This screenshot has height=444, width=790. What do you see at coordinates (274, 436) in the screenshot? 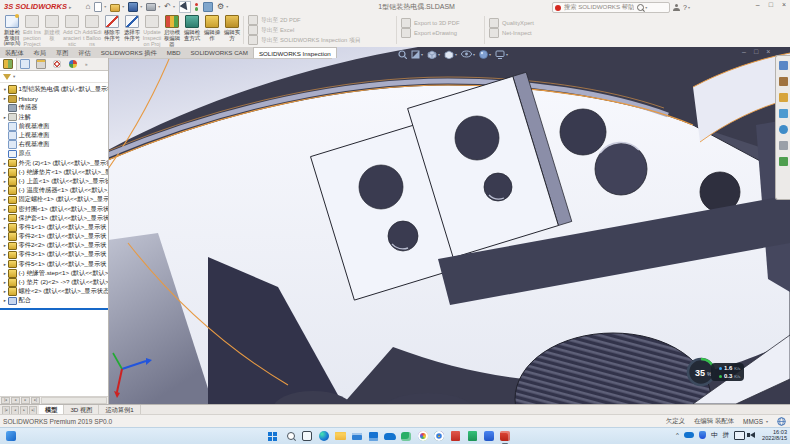
I see `start-button` at bounding box center [274, 436].